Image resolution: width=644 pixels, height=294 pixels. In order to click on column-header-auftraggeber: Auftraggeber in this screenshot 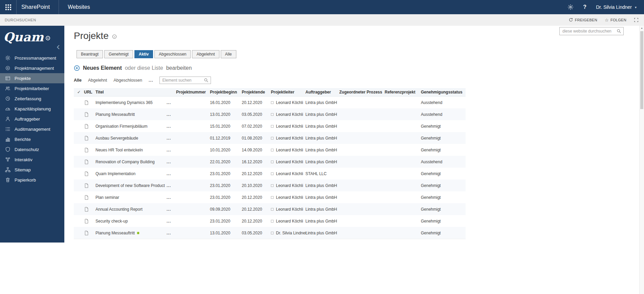, I will do `click(322, 92)`.